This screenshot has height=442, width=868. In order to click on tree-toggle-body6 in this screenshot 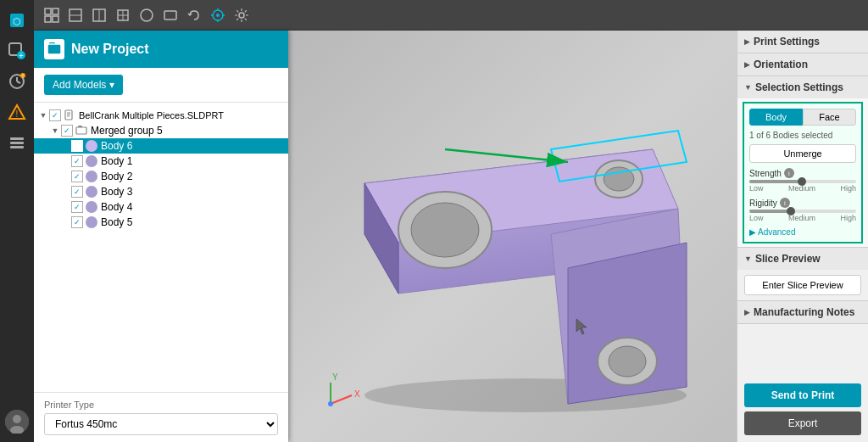, I will do `click(68, 146)`.